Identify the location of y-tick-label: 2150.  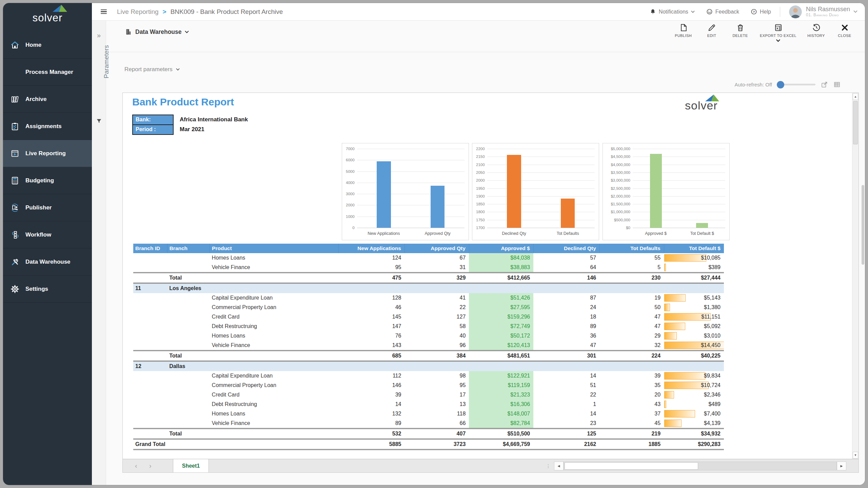
(480, 157).